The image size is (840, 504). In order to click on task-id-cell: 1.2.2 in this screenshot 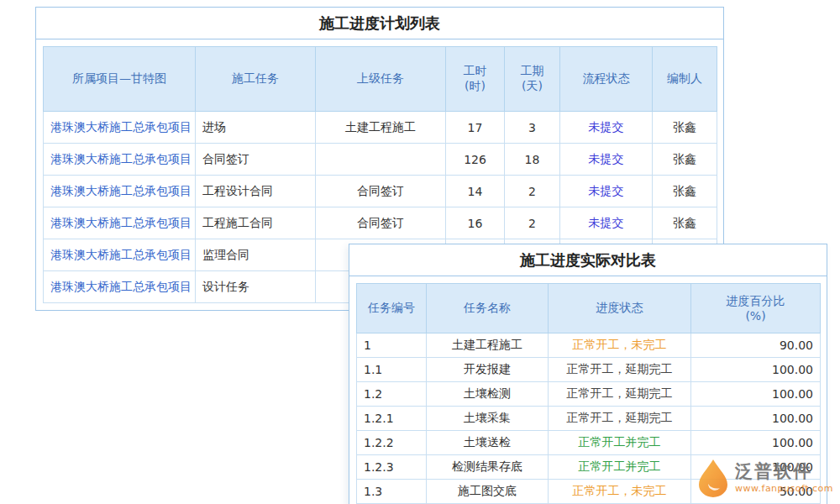, I will do `click(391, 444)`.